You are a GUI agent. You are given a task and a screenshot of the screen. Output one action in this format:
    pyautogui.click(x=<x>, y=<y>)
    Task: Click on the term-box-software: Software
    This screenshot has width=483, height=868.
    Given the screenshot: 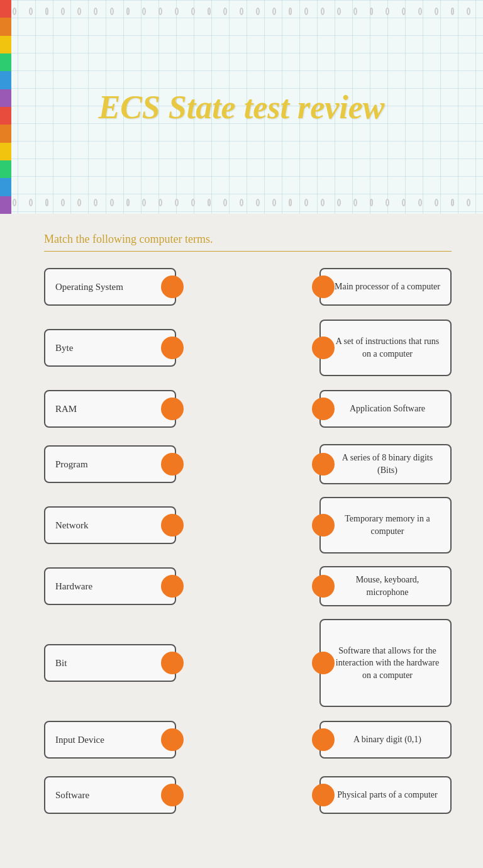 What is the action you would take?
    pyautogui.click(x=110, y=795)
    